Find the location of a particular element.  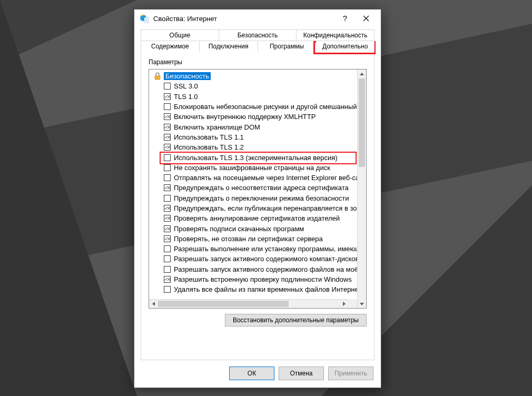

section-security-label: Безопасность is located at coordinates (188, 76).